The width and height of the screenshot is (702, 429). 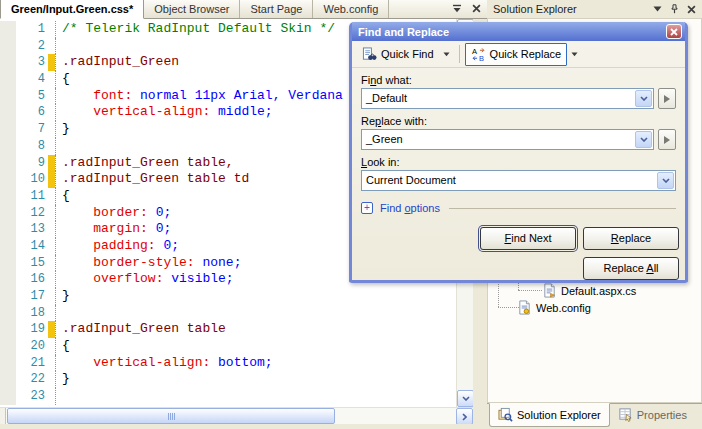 I want to click on find-what-expression-button, so click(x=667, y=98).